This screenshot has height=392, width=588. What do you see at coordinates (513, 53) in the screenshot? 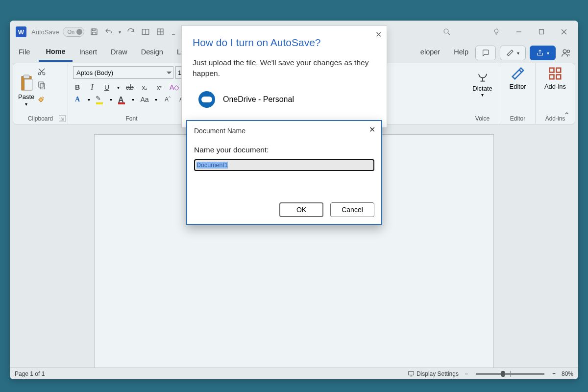
I see `editing-mode-button: ▾` at bounding box center [513, 53].